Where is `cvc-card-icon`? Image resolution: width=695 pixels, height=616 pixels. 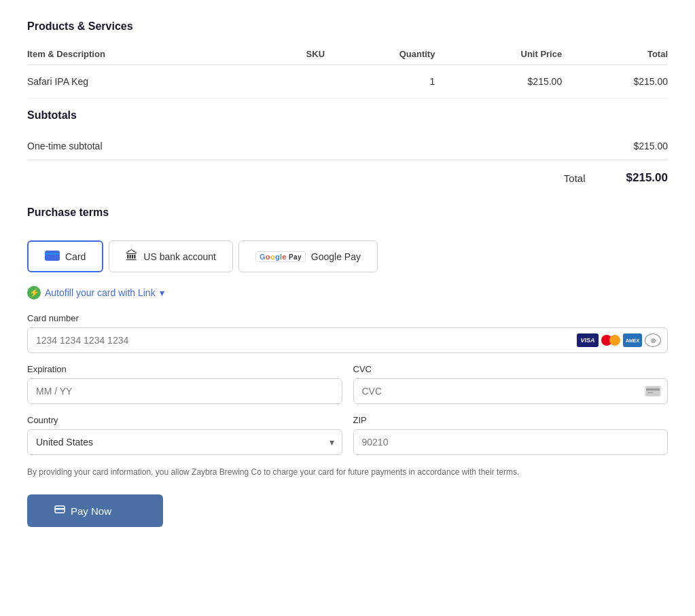 cvc-card-icon is located at coordinates (653, 391).